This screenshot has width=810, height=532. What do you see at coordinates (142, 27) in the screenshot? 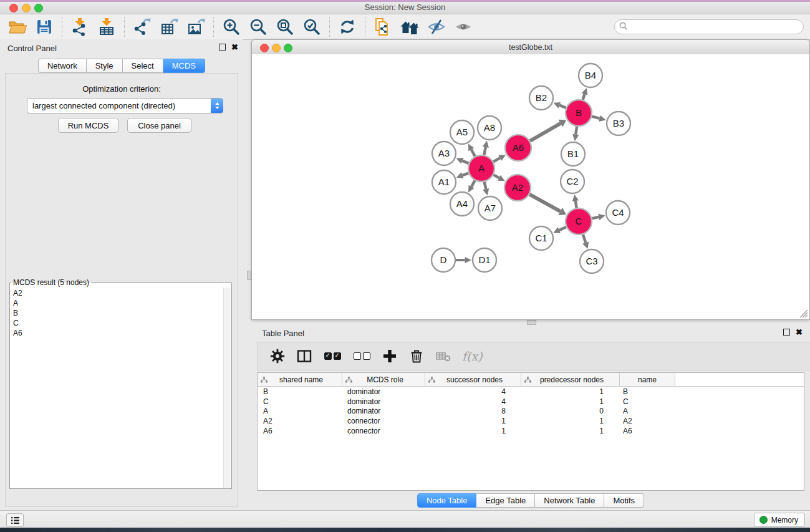
I see `export-network-icon` at bounding box center [142, 27].